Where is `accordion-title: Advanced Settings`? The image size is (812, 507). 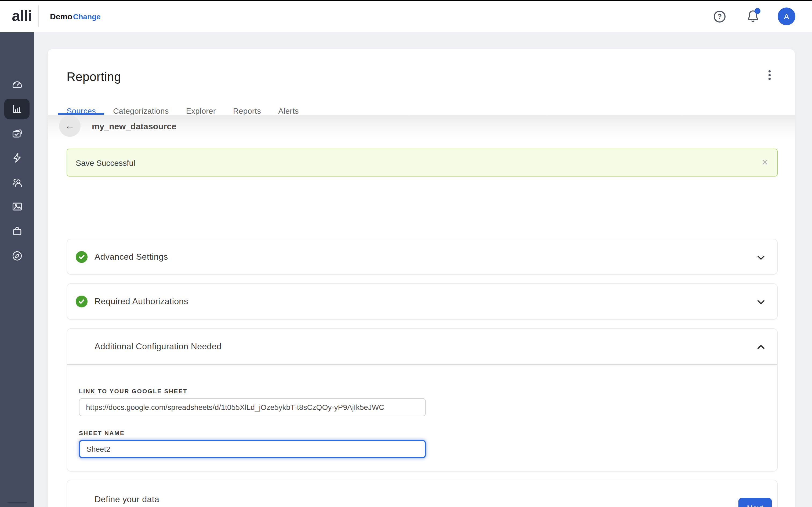 accordion-title: Advanced Settings is located at coordinates (132, 257).